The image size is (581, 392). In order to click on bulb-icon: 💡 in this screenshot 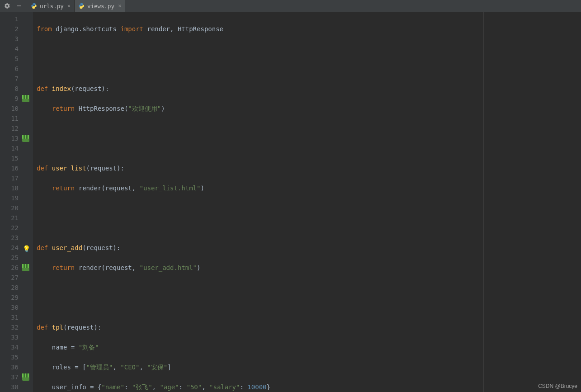, I will do `click(26, 249)`.